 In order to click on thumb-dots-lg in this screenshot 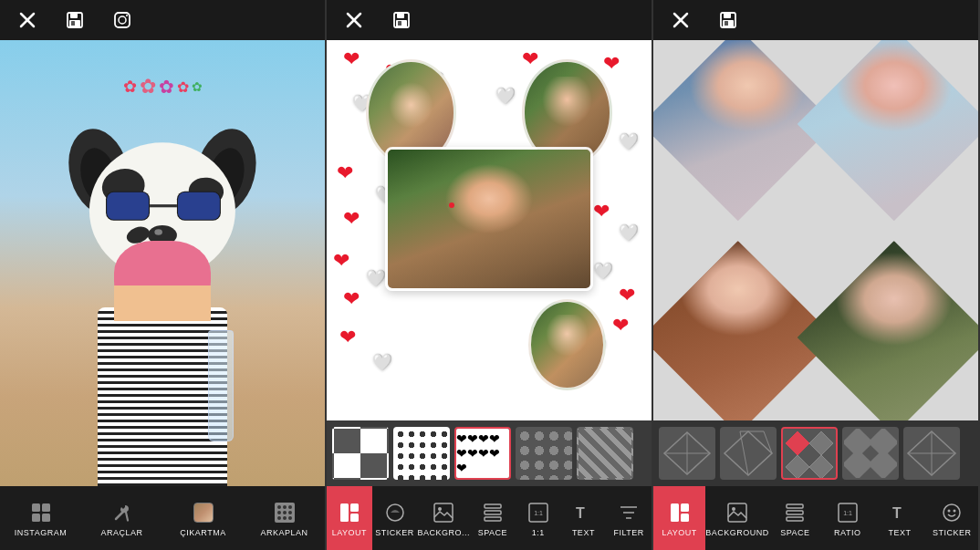, I will do `click(544, 453)`.